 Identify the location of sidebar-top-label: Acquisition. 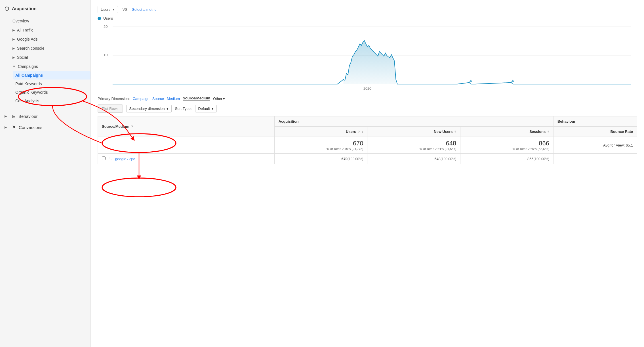
(24, 9).